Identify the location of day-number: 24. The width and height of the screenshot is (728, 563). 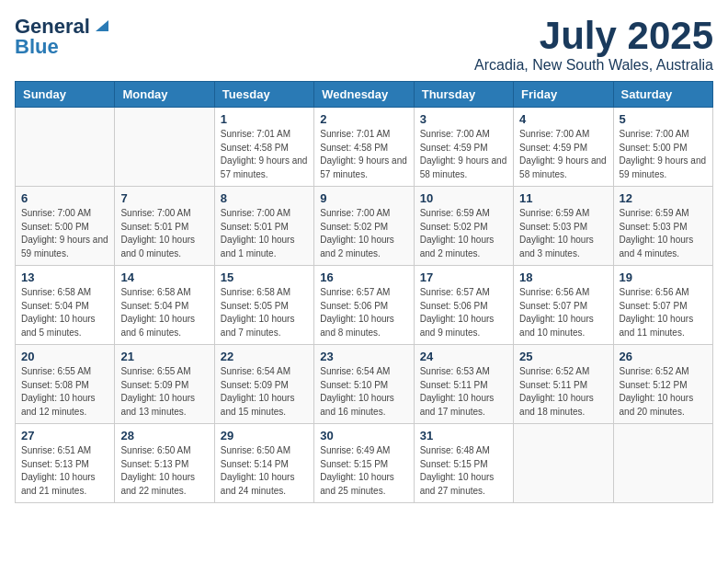
(463, 357).